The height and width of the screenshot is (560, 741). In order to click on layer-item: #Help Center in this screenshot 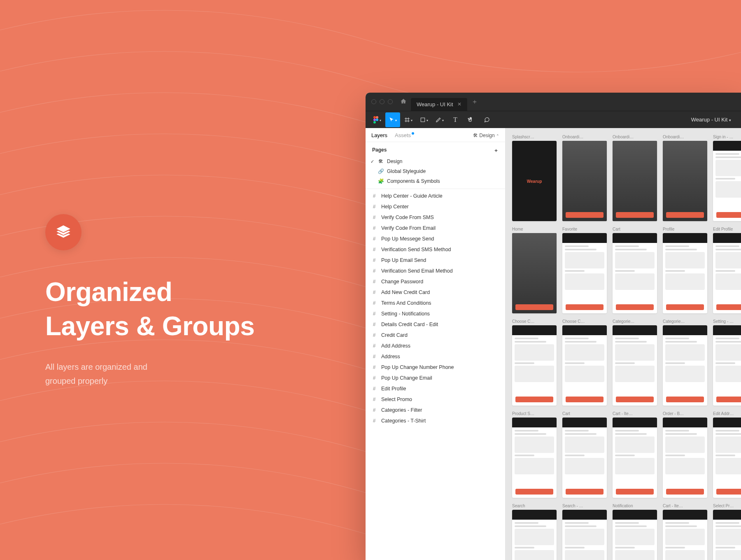, I will do `click(436, 207)`.